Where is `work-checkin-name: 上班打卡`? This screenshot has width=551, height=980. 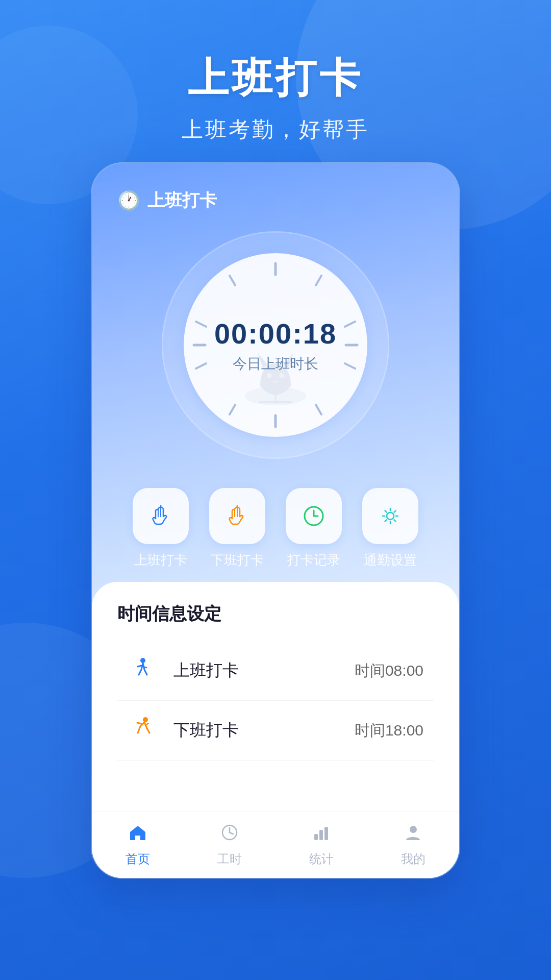
work-checkin-name: 上班打卡 is located at coordinates (264, 671).